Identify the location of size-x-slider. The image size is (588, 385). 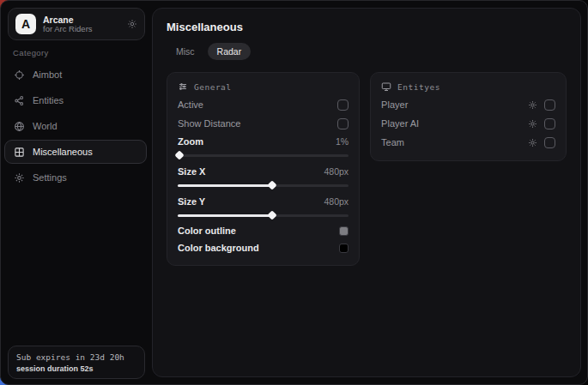
(263, 185).